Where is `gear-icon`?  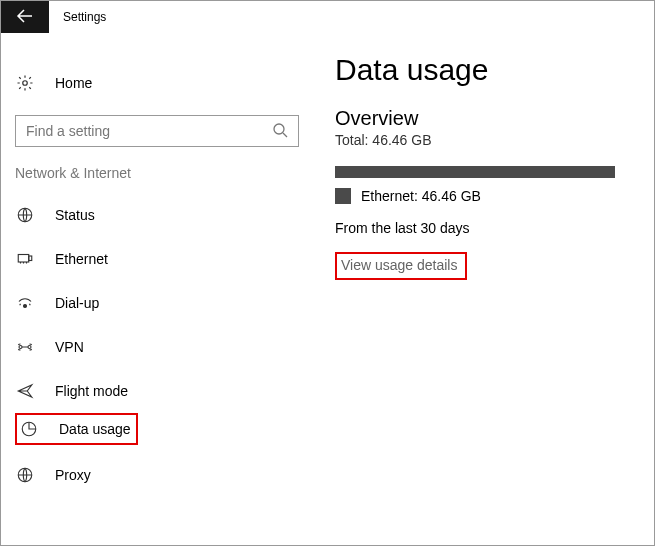
gear-icon is located at coordinates (25, 83).